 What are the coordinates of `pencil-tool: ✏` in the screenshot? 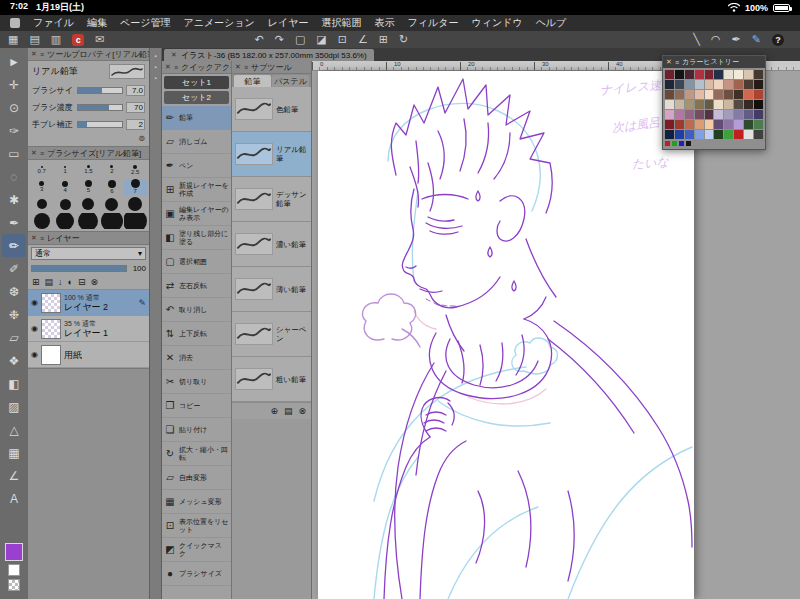 It's located at (14, 246).